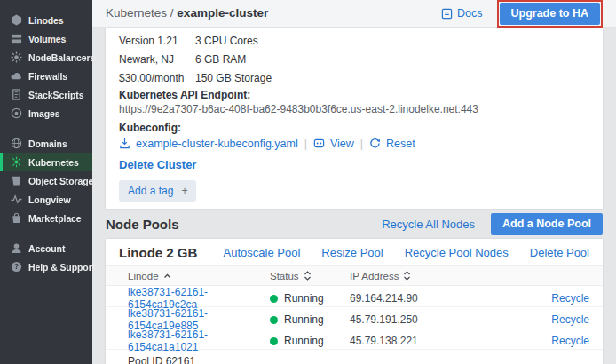  I want to click on cluster-price: $30.00/month, so click(157, 78).